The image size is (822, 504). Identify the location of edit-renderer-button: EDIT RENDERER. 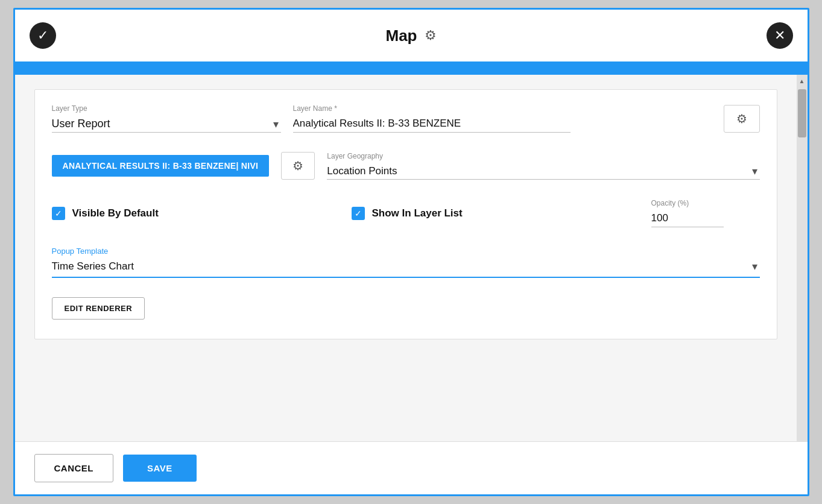
(99, 309).